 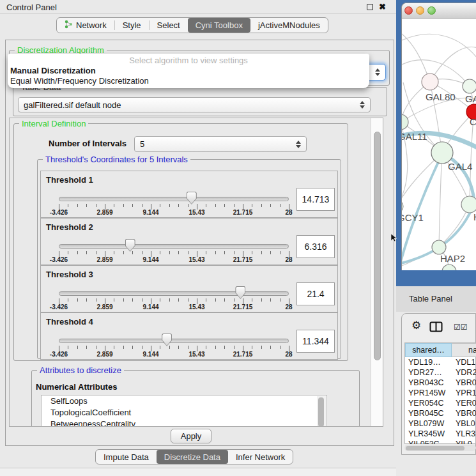 What do you see at coordinates (169, 26) in the screenshot?
I see `tab-select: Select` at bounding box center [169, 26].